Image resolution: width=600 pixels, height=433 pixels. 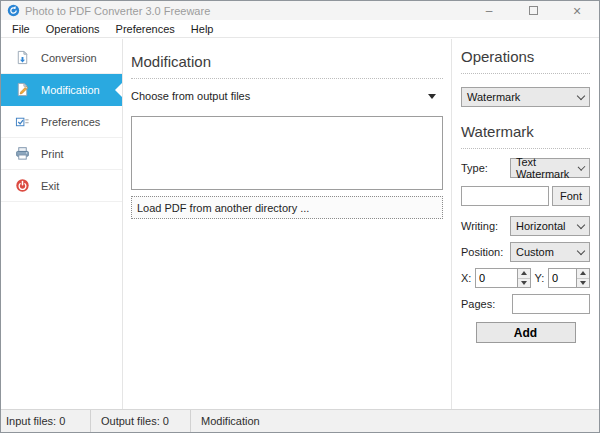 What do you see at coordinates (524, 284) in the screenshot?
I see `x-decrement-button` at bounding box center [524, 284].